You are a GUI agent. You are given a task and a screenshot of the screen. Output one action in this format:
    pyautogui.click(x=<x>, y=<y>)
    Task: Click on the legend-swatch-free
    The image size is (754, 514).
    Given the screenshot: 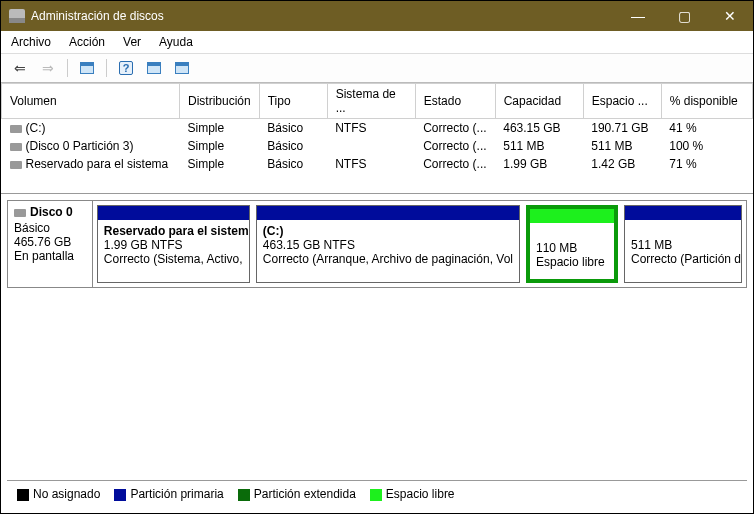 What is the action you would take?
    pyautogui.click(x=376, y=495)
    